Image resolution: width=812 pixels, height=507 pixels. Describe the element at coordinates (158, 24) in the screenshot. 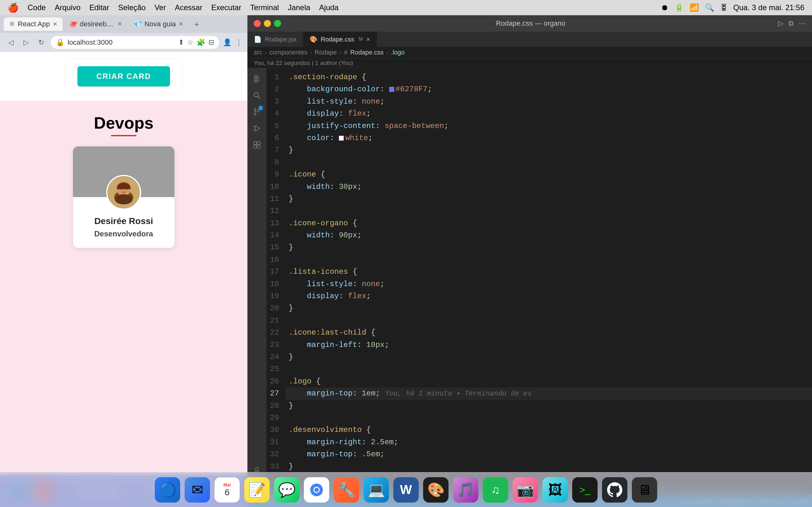

I see `browser-tab-nova: 💎 Nova guia ✕` at that location.